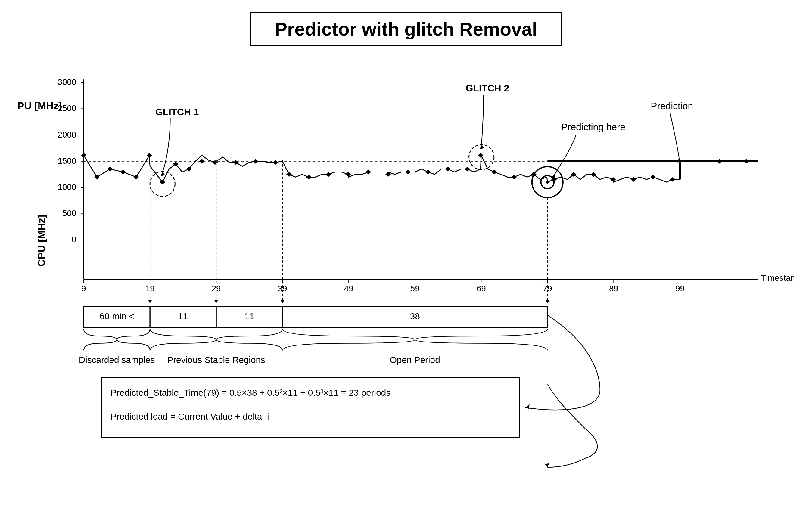 This screenshot has width=812, height=505. Describe the element at coordinates (251, 393) in the screenshot. I see `formula-line1: Predicted_Stable_Time(79) = 0.5×38 + 0.5…` at that location.